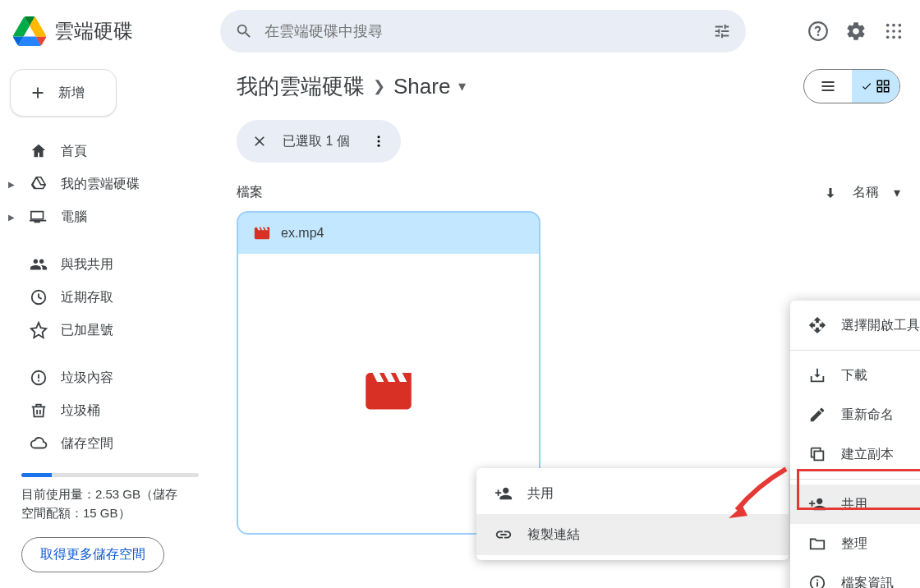 This screenshot has height=588, width=920. Describe the element at coordinates (867, 416) in the screenshot. I see `menu-label: 重新命名` at that location.